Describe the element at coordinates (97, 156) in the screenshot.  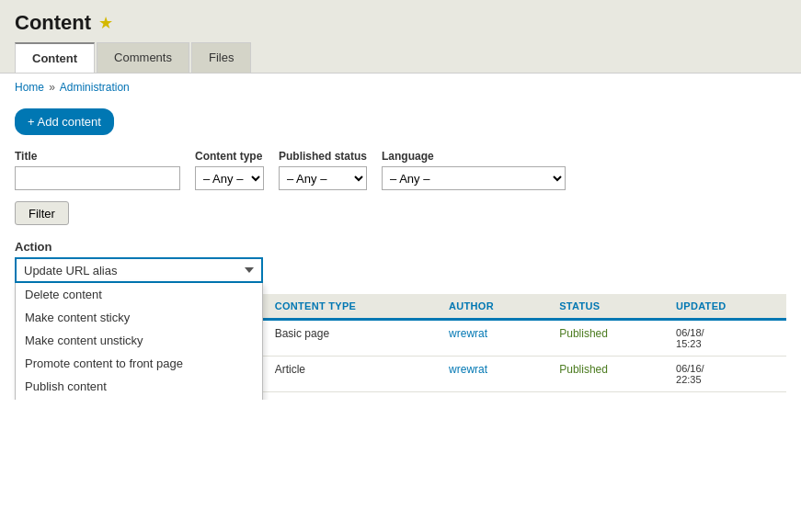
I see `title-filter-label: Title` at that location.